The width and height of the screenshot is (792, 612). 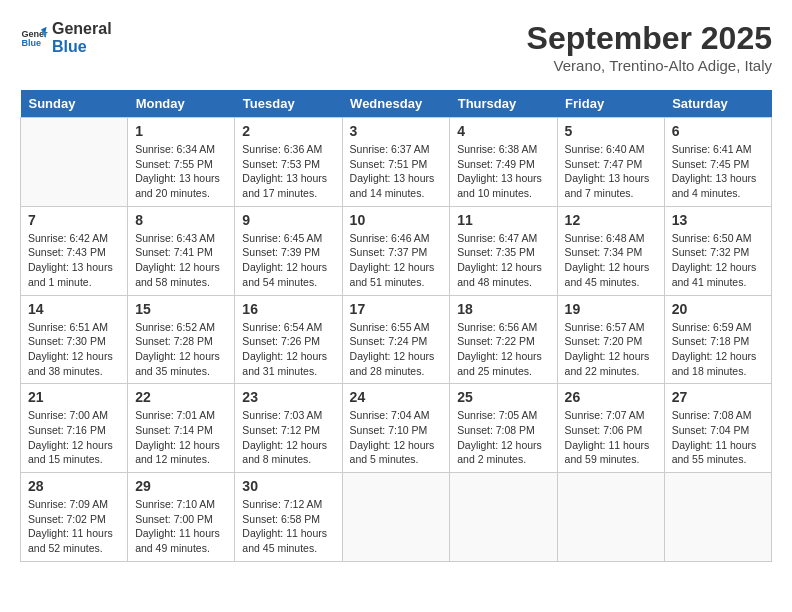 I want to click on day-number: 22, so click(x=181, y=397).